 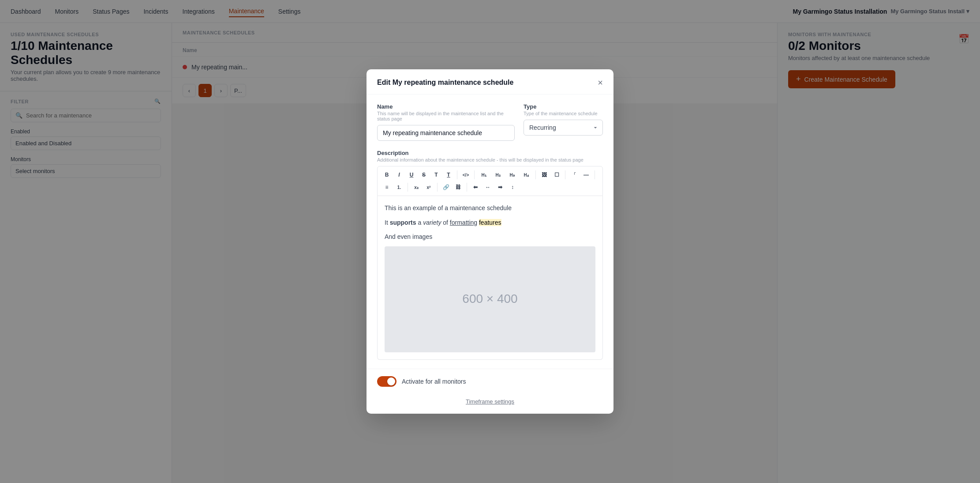 I want to click on strikethrough-button: S, so click(x=424, y=175).